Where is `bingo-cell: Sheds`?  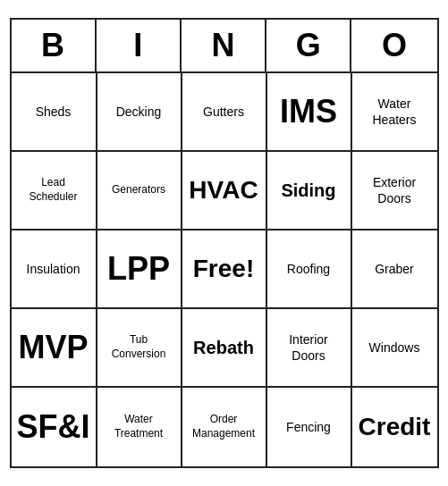
bingo-cell: Sheds is located at coordinates (55, 113).